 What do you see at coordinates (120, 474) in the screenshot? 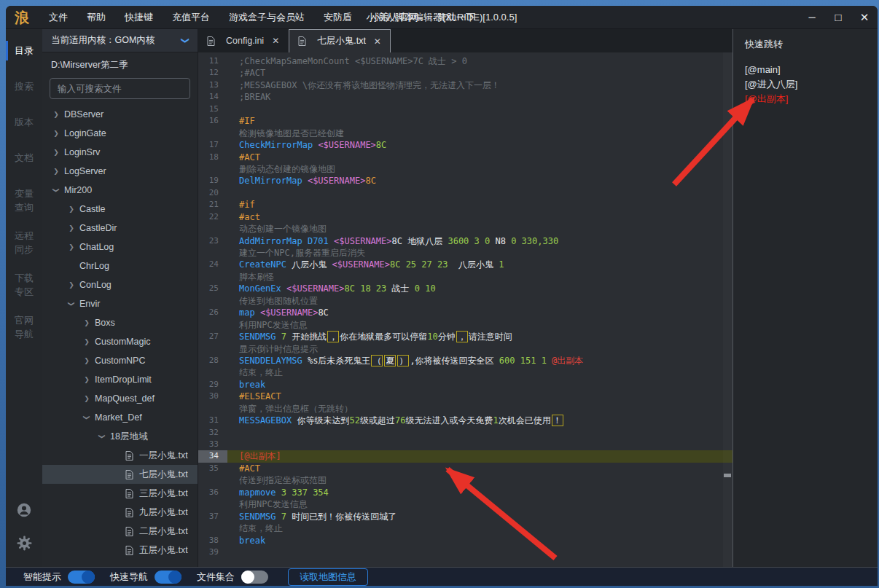
I see `tree-item: 七层小鬼.txt` at bounding box center [120, 474].